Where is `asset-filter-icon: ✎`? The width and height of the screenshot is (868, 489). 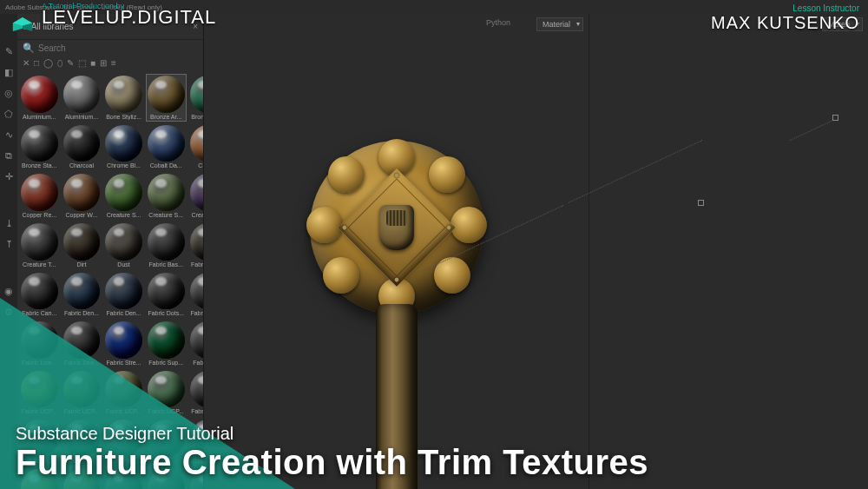
asset-filter-icon: ✎ is located at coordinates (70, 63).